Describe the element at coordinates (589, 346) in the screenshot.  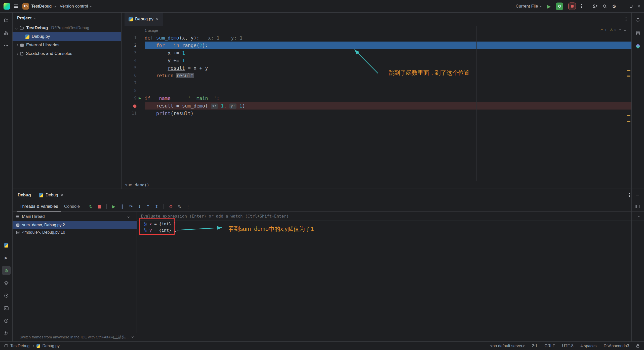
I see `status-indent: 4 spaces` at that location.